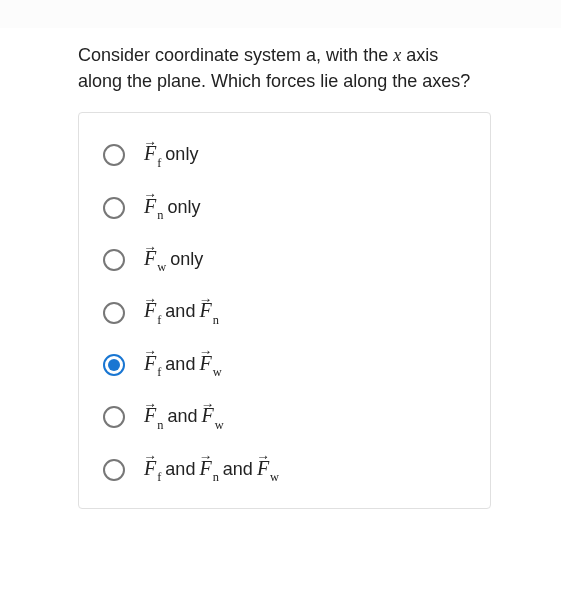 This screenshot has width=561, height=600. I want to click on option-label-3: →Fw only, so click(174, 260).